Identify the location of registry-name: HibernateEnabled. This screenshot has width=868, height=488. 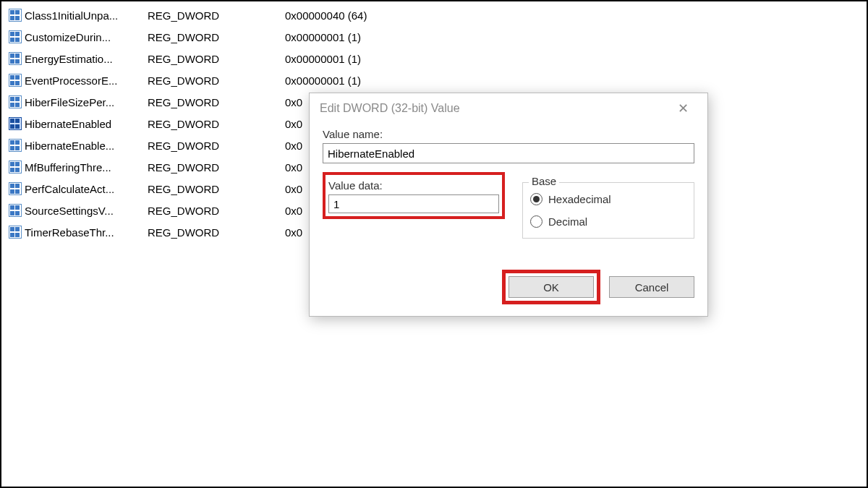
(86, 124).